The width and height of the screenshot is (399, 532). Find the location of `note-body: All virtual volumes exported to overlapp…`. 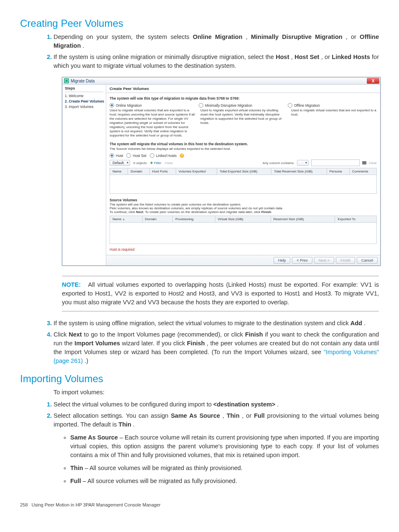

note-body: All virtual volumes exported to overlapp… is located at coordinates (220, 293).